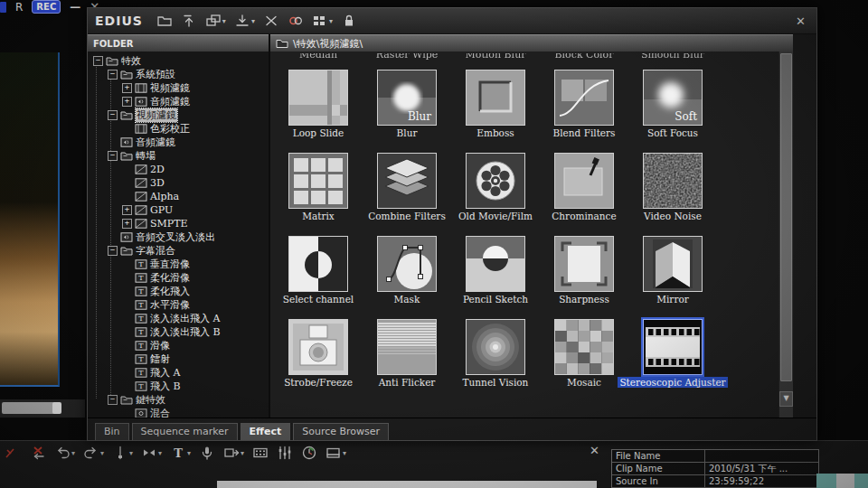 The image size is (868, 488). Describe the element at coordinates (180, 155) in the screenshot. I see `tree-item-轉場: −轉場` at that location.